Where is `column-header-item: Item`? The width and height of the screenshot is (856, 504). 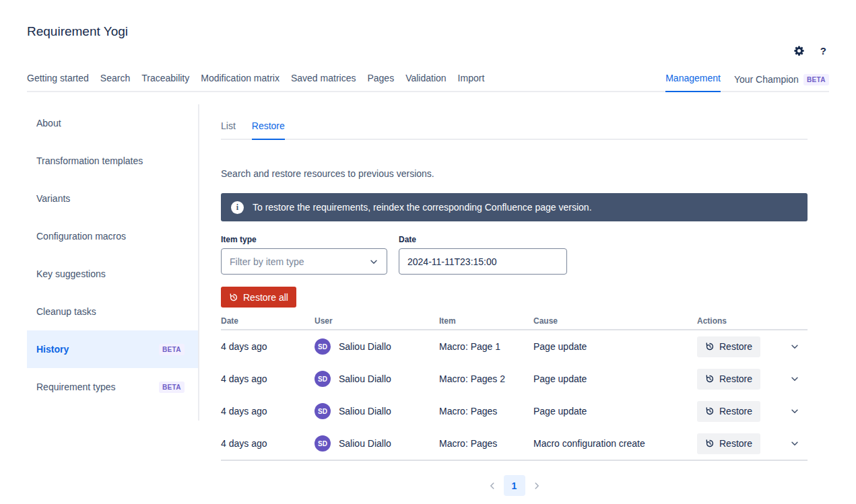
column-header-item: Item is located at coordinates (486, 321).